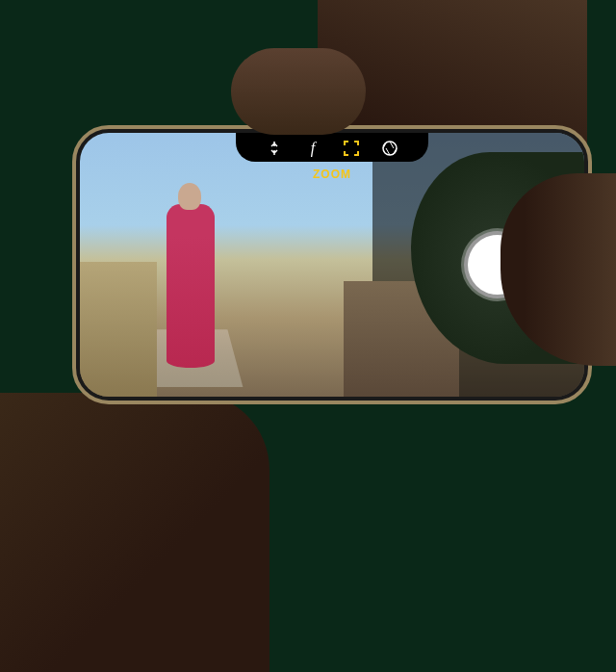  What do you see at coordinates (332, 174) in the screenshot?
I see `zoom-mode-label: ZOOM` at bounding box center [332, 174].